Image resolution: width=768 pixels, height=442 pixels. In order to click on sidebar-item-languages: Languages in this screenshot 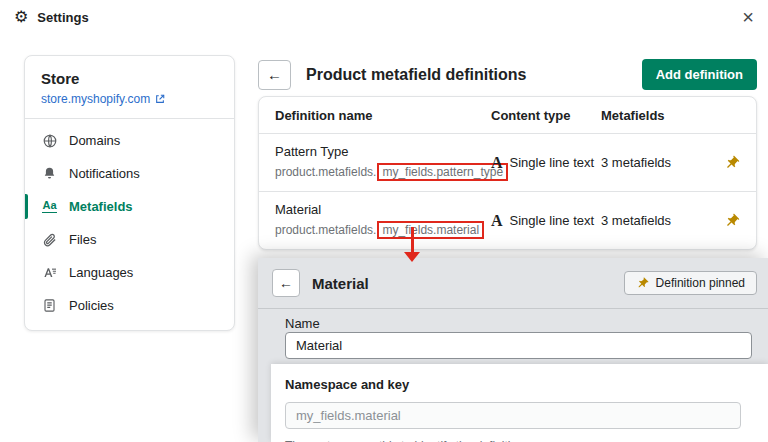, I will do `click(130, 272)`.